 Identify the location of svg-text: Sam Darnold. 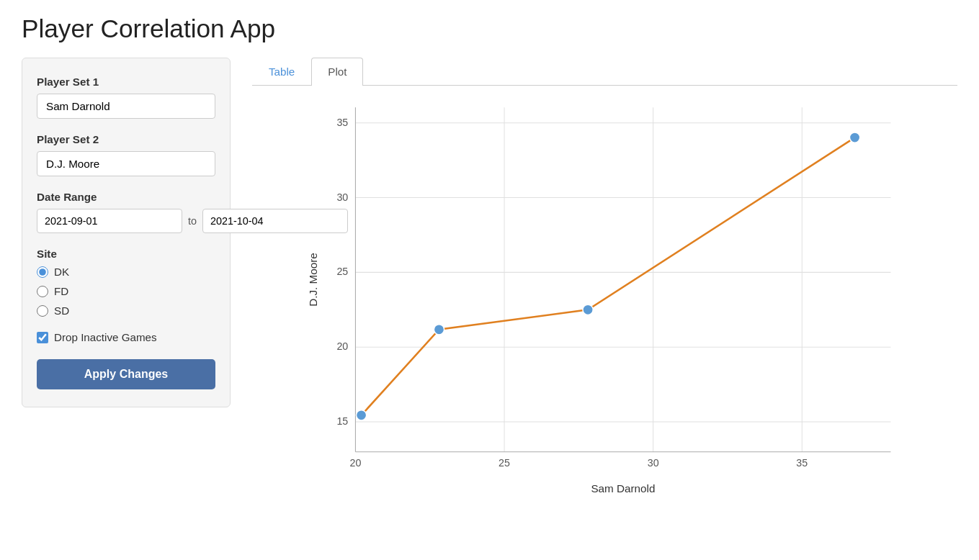
(622, 488).